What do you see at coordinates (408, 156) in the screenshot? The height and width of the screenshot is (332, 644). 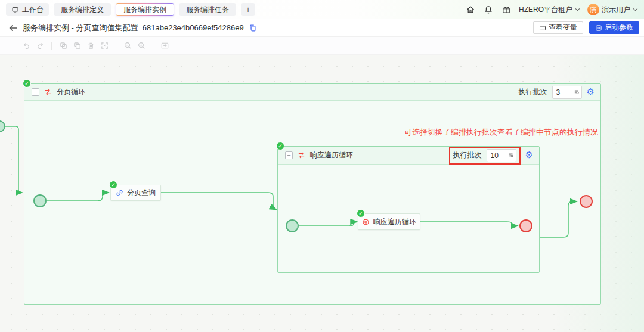 I see `group-response-loop-header: − 响应遍历循环 执行批次 ⚙` at bounding box center [408, 156].